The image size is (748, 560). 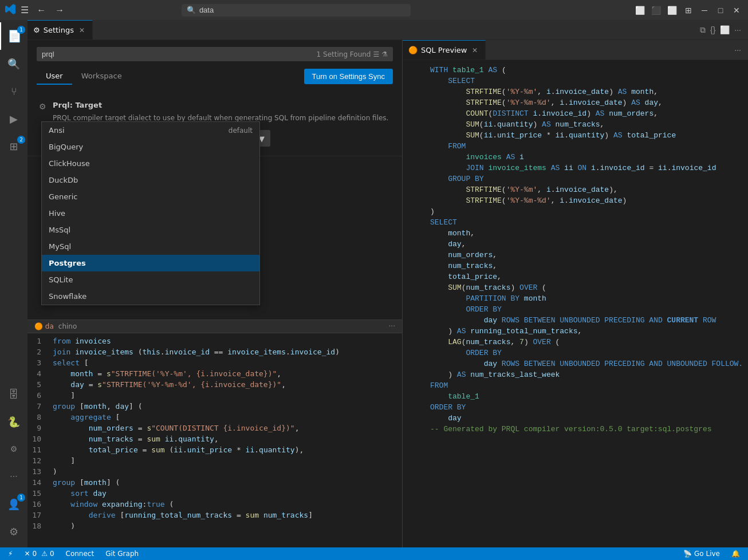 I want to click on sidebar-item-accounts: 👤 1, so click(x=14, y=504).